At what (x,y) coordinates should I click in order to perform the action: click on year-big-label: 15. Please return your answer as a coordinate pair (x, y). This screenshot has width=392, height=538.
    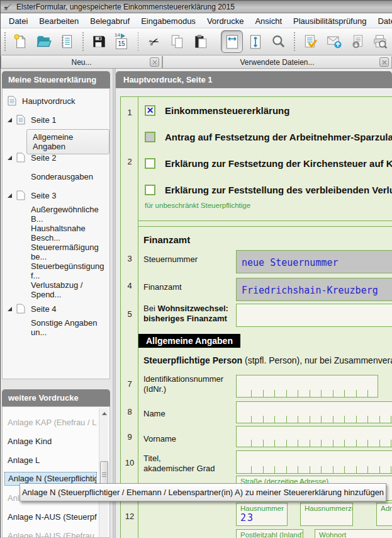
    Looking at the image, I should click on (121, 44).